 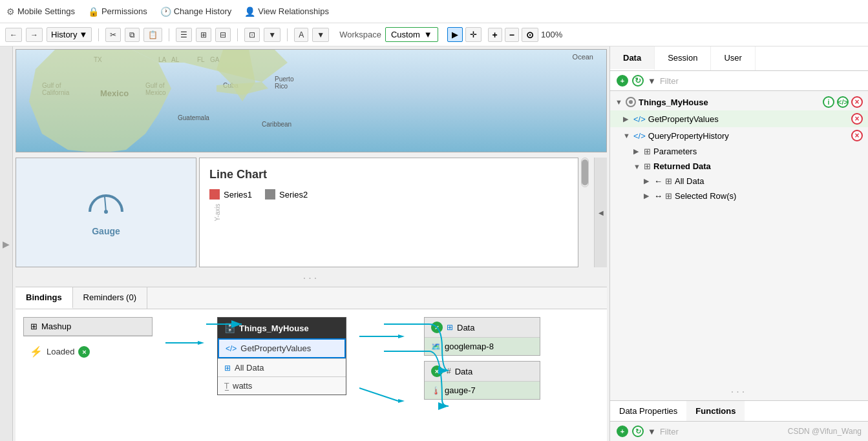 I want to click on tree-returned-data: ▼ ⊞ Returned Data, so click(x=739, y=167).